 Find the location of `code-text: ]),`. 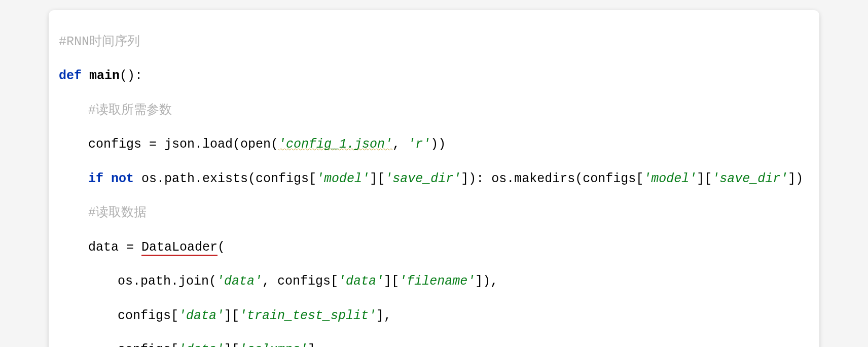

code-text: ]), is located at coordinates (487, 281).